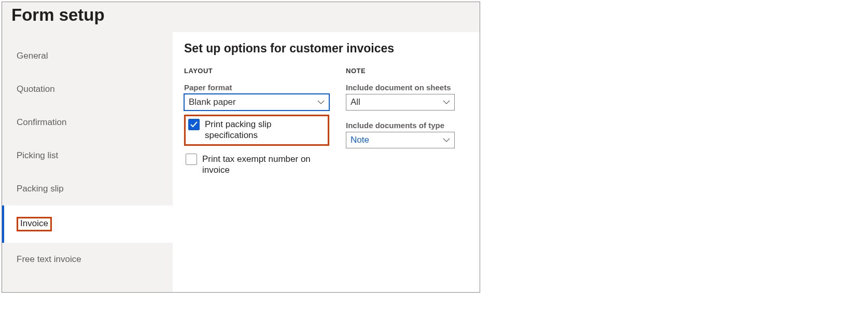 This screenshot has height=317, width=868. What do you see at coordinates (87, 189) in the screenshot?
I see `sidebar-item-packing-slip: Packing slip` at bounding box center [87, 189].